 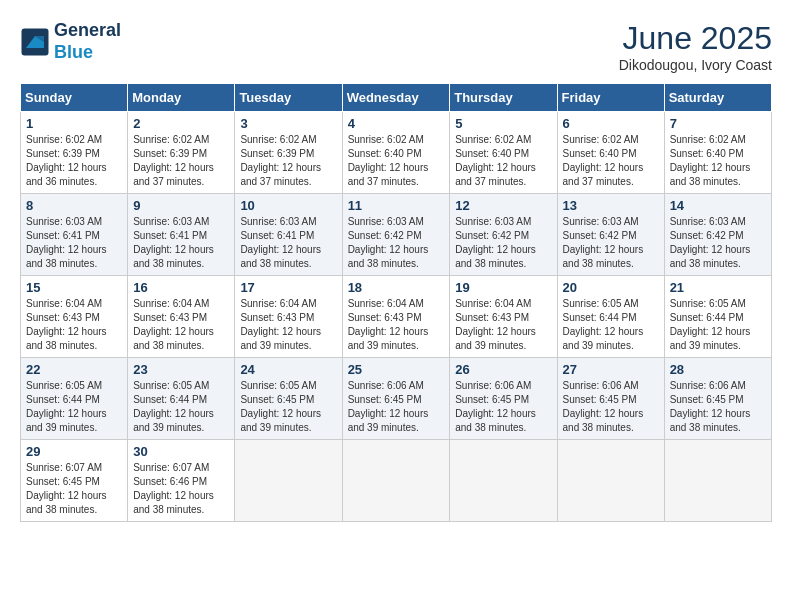 What do you see at coordinates (288, 399) in the screenshot?
I see `calendar-cell: 24Sunrise: 6:05 AM Sunset: 6:45 PM Dayli…` at bounding box center [288, 399].